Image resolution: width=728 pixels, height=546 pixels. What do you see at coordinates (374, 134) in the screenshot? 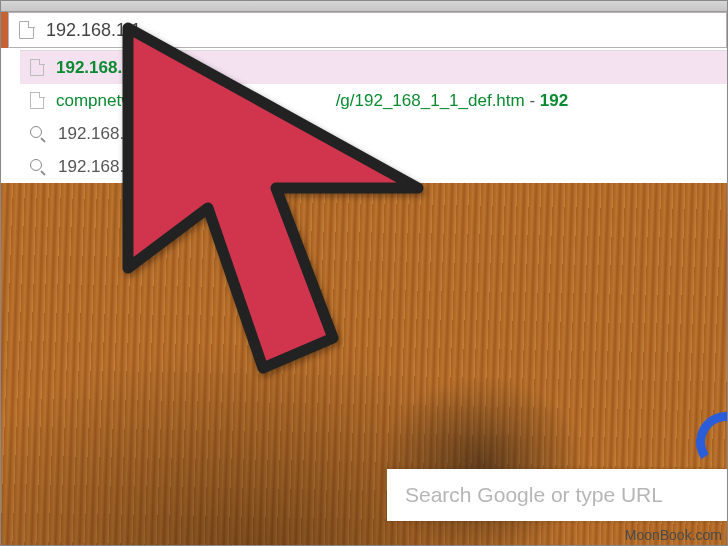
I see `suggestion-row: 192.168.1.1 - G` at bounding box center [374, 134].